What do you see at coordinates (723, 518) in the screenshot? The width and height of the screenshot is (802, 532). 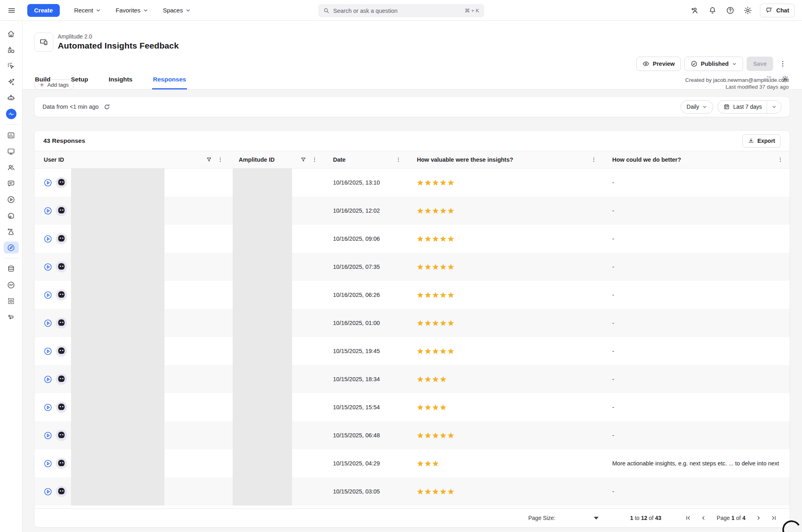 I see `page-word: Page` at bounding box center [723, 518].